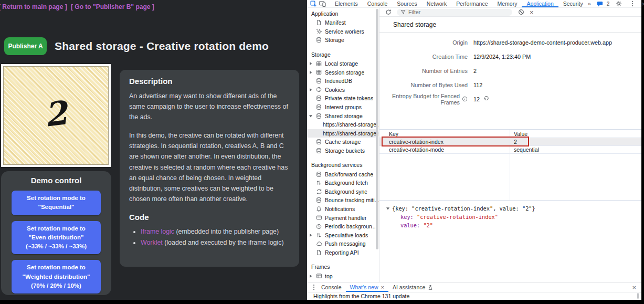 This screenshot has height=304, width=644. Describe the element at coordinates (152, 243) in the screenshot. I see `worklet-link: Worklet` at that location.